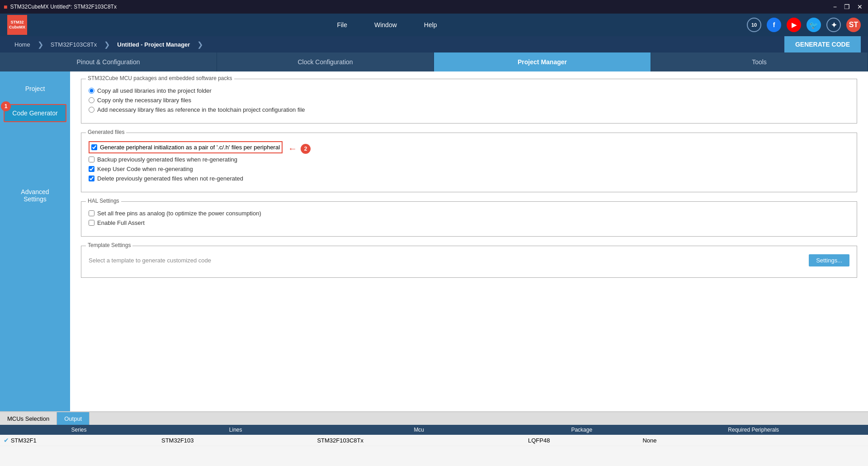 This screenshot has width=868, height=466. I want to click on generated-files-content: Generate peripheral initialization as a …, so click(469, 160).